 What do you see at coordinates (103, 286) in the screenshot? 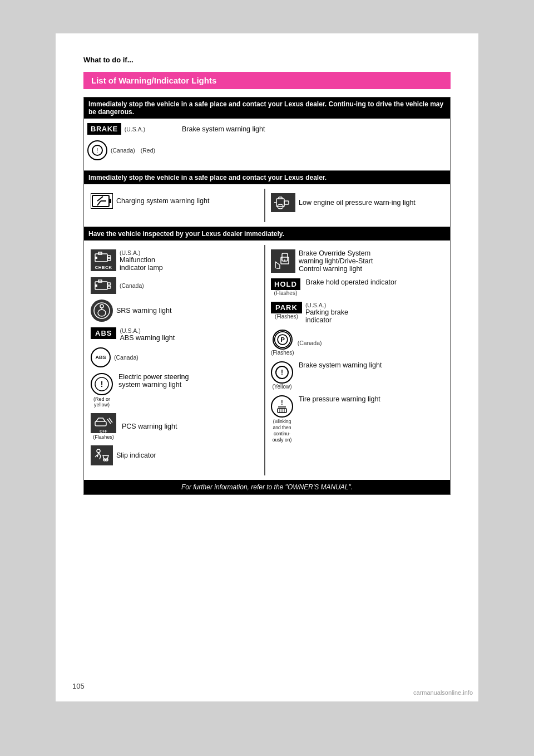
I see `canada-engine-svg` at bounding box center [103, 286].